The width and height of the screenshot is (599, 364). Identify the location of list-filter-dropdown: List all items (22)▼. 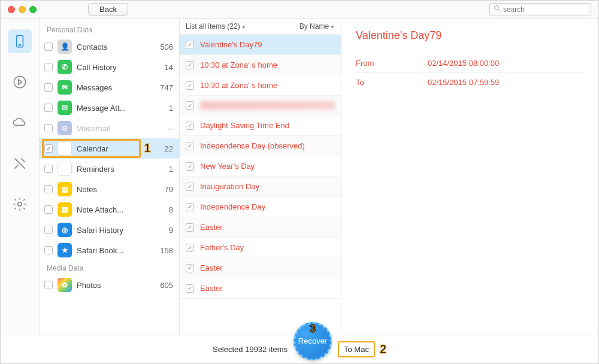
(243, 26).